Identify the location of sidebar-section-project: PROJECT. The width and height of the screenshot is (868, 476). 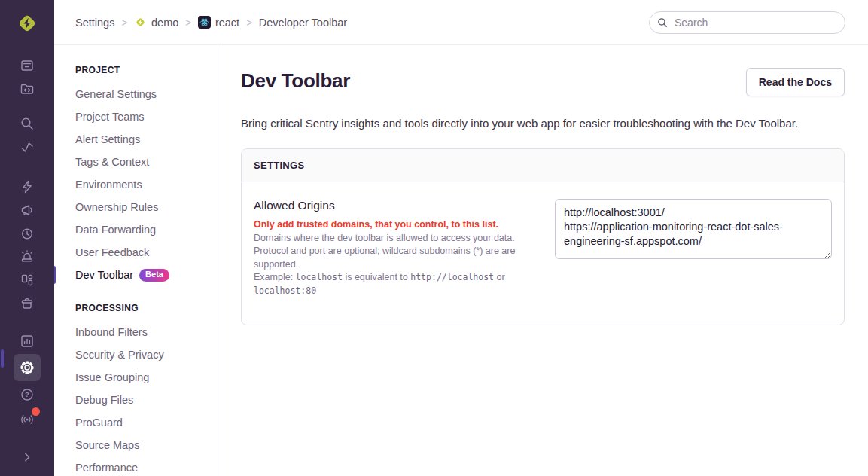
(136, 70).